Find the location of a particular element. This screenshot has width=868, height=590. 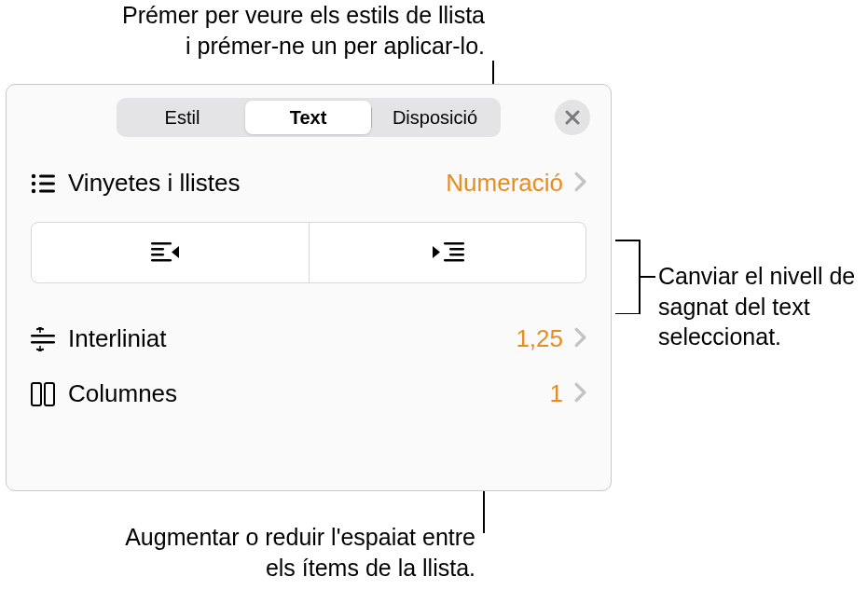

increase-indent-icon is located at coordinates (448, 253).